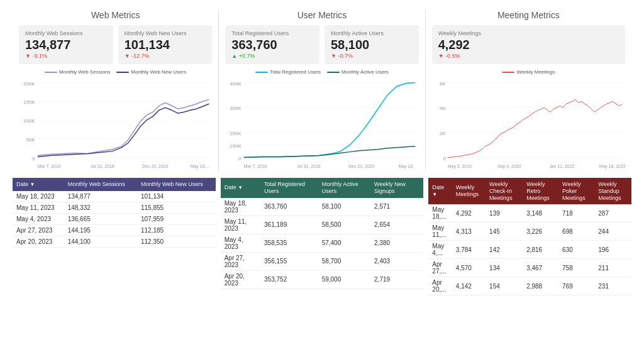  I want to click on meeting-metrics-title: Meeting Metrics, so click(528, 15).